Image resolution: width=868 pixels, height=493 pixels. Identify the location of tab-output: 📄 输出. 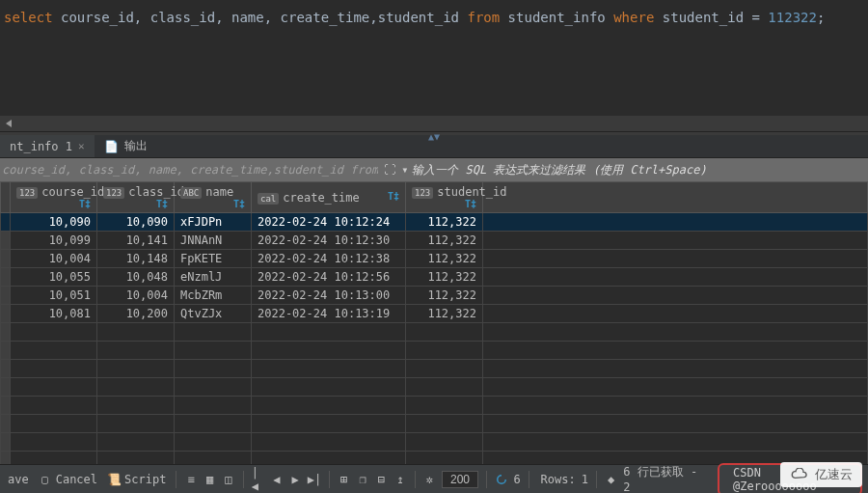
(125, 147).